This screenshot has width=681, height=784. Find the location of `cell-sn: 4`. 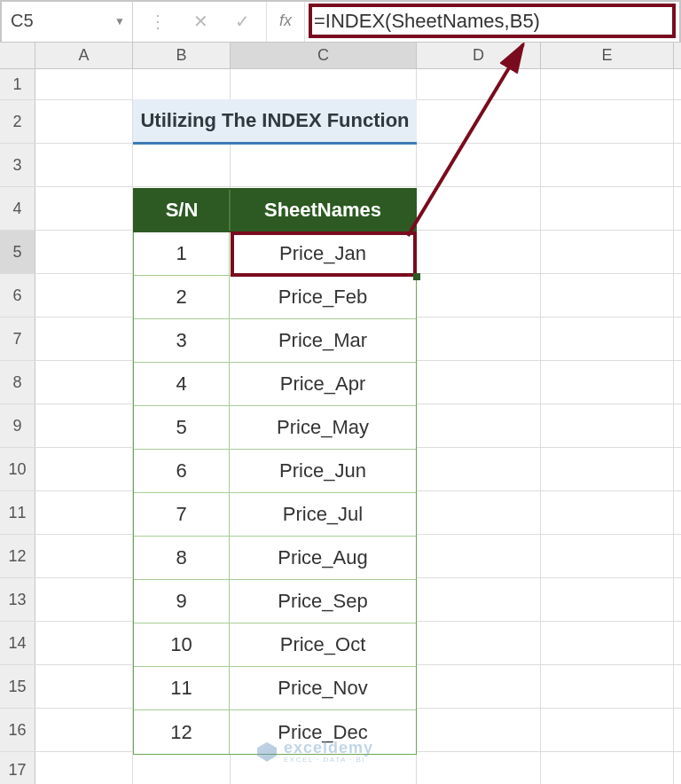

cell-sn: 4 is located at coordinates (182, 384).